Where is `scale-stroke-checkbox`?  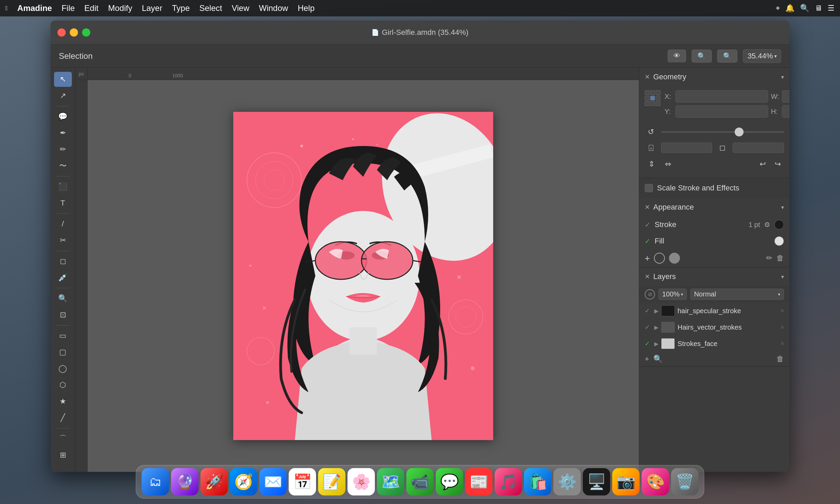
scale-stroke-checkbox is located at coordinates (649, 188).